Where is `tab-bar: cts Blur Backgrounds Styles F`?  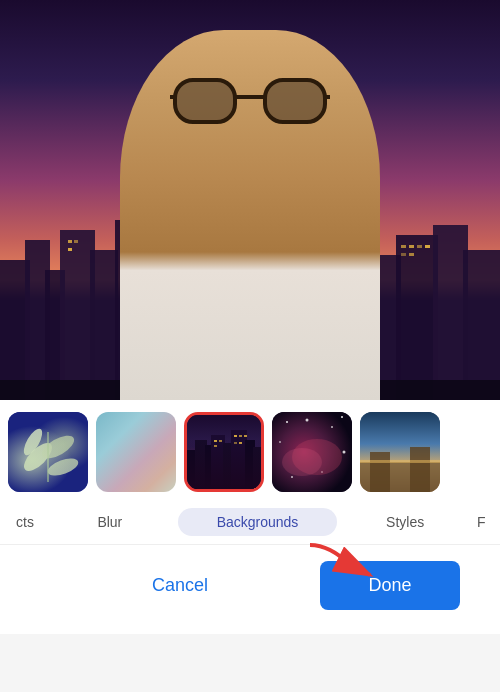 tab-bar: cts Blur Backgrounds Styles F is located at coordinates (250, 522).